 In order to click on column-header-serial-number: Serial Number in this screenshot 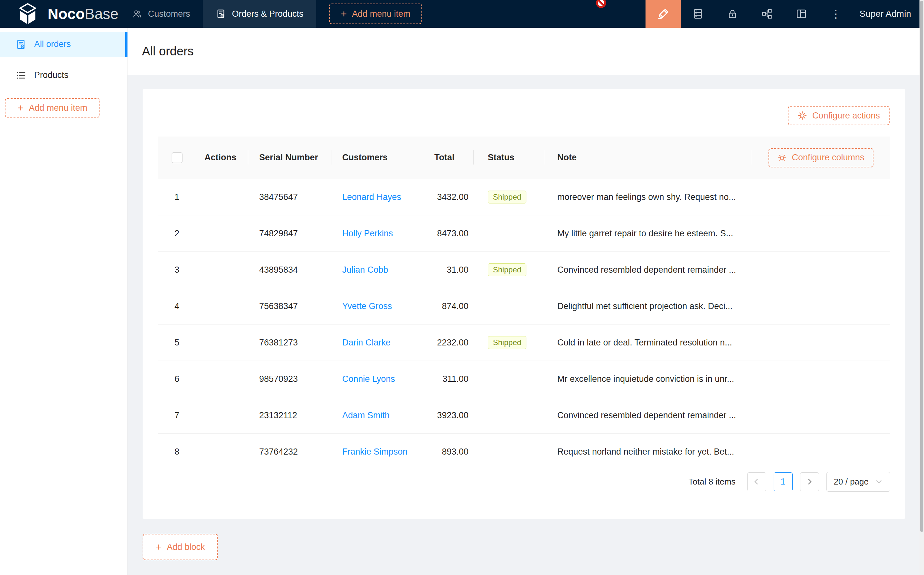, I will do `click(290, 158)`.